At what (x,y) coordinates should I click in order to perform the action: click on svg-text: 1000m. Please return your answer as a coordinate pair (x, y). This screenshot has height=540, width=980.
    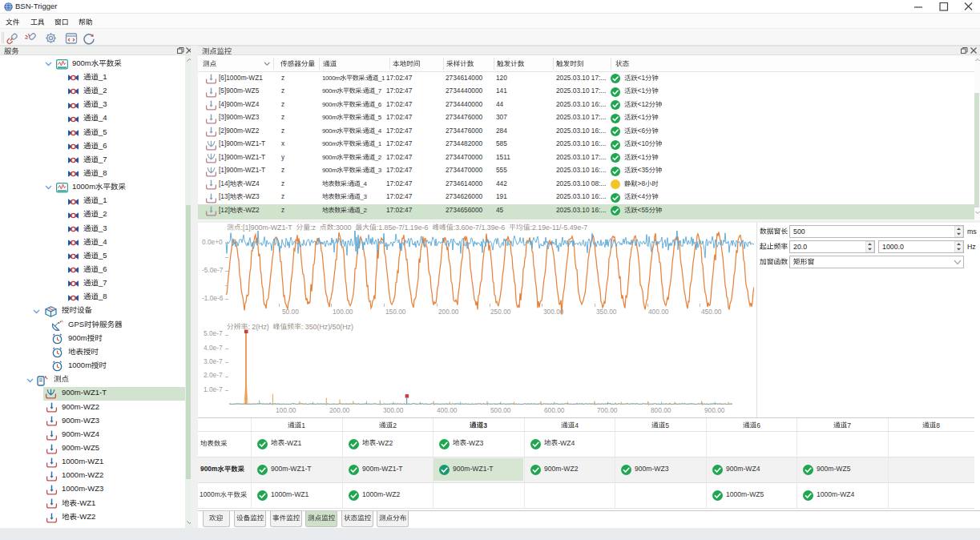
    Looking at the image, I should click on (332, 79).